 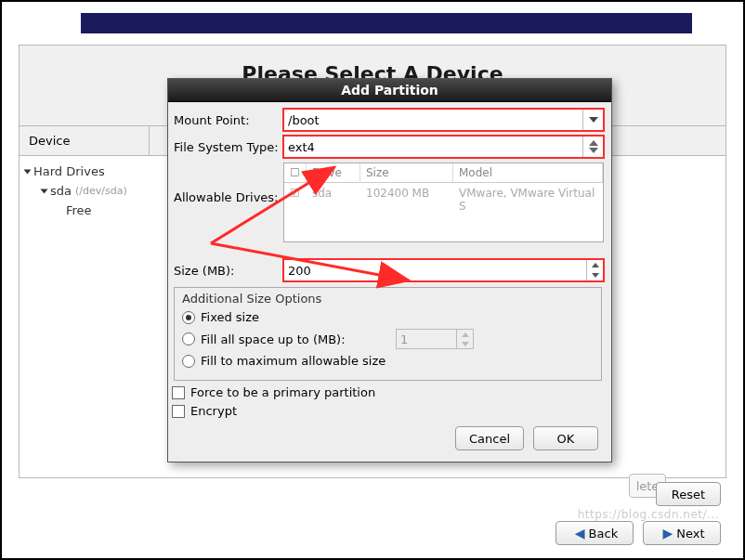 What do you see at coordinates (444, 202) in the screenshot?
I see `allowable-drives-list: ☐ Drive Size Model ☑ sda 102400 MB VMwar…` at bounding box center [444, 202].